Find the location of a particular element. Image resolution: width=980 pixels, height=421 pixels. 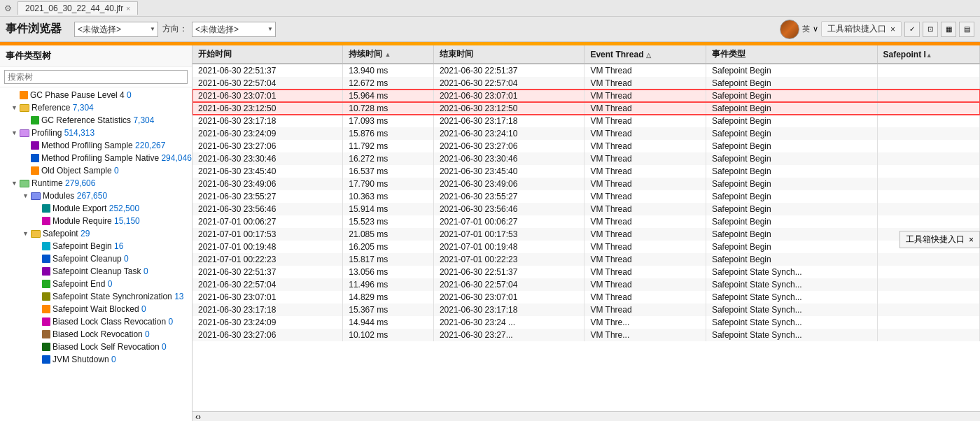

tree-item-safepoint-wait-blocked: Safepoint Wait Blocked 0 is located at coordinates (96, 309).